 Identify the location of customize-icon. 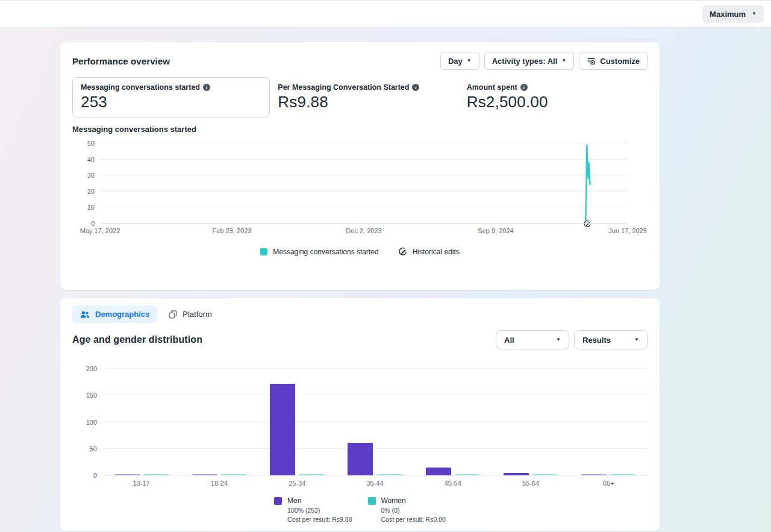
(592, 61).